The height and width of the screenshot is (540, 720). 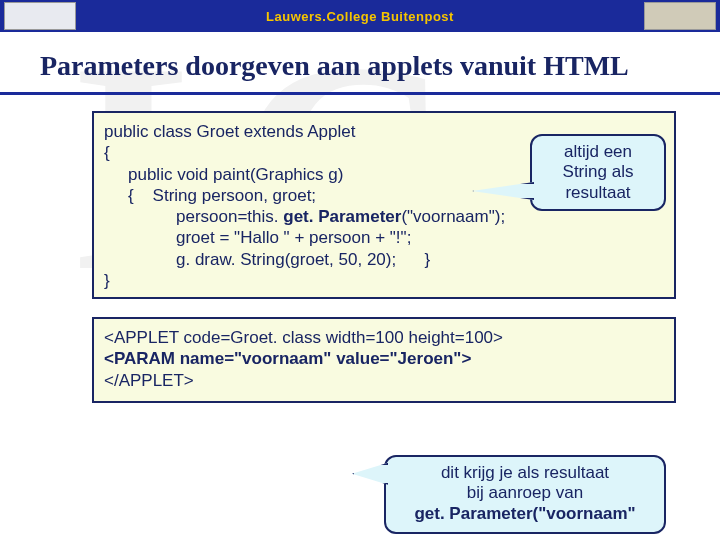 What do you see at coordinates (598, 172) in the screenshot?
I see `callout-string-result: altijd een String als resultaat` at bounding box center [598, 172].